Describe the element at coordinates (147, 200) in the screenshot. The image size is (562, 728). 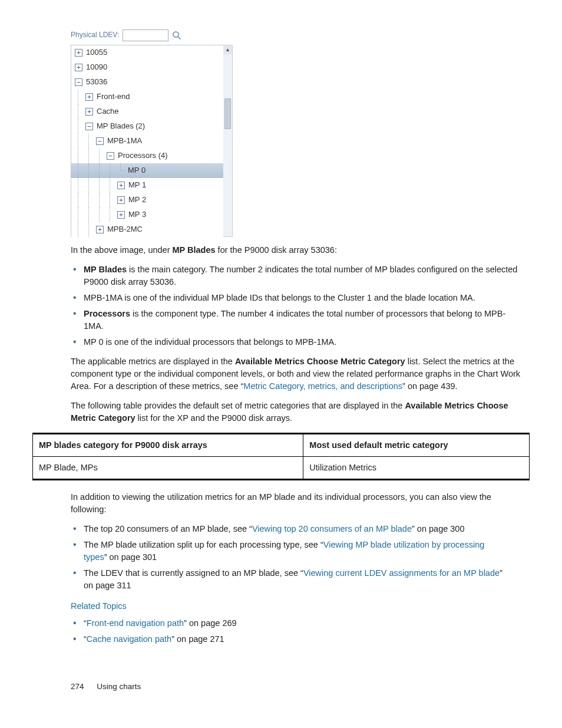
I see `tree-row: +MP 2` at that location.